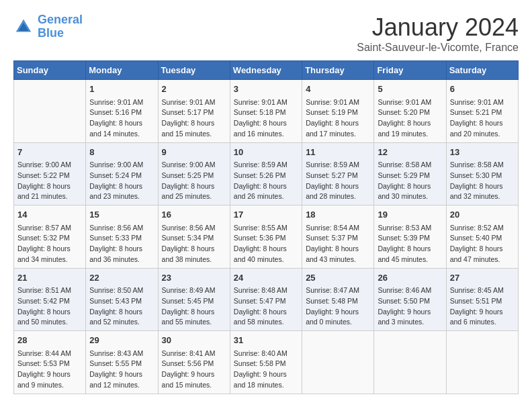 The height and width of the screenshot is (411, 532). Describe the element at coordinates (338, 134) in the screenshot. I see `cell-content-line: and 17 minutes.` at that location.